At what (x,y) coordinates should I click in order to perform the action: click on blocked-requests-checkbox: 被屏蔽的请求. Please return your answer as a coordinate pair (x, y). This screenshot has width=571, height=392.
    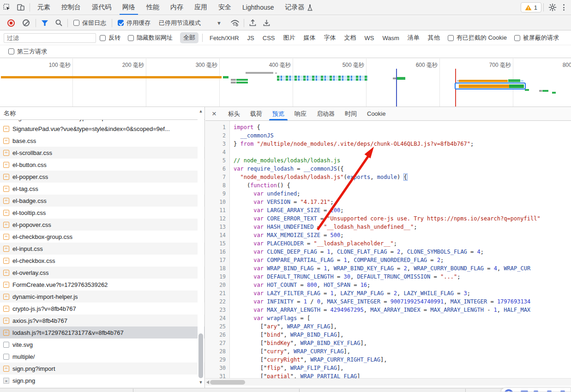
    Looking at the image, I should click on (536, 38).